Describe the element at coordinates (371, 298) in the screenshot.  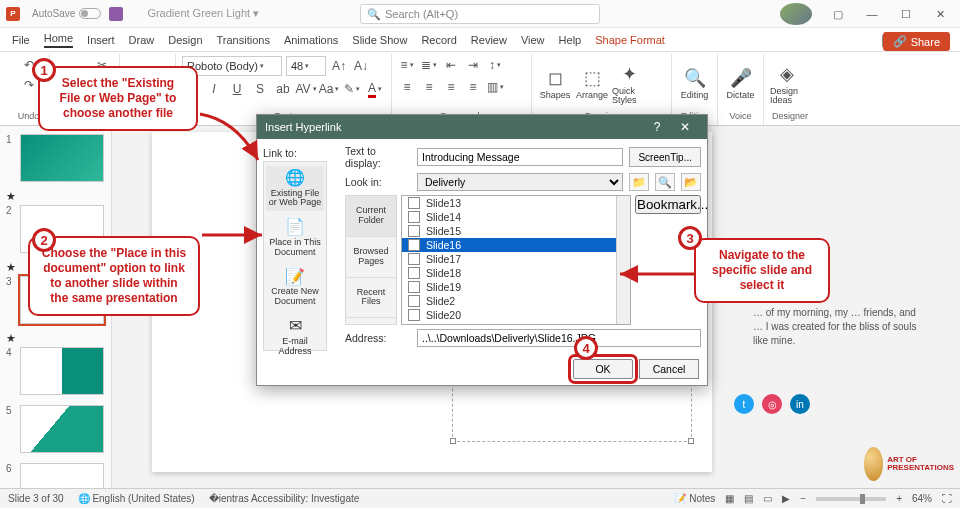
I see `tab-recent-files: Recent Files` at that location.